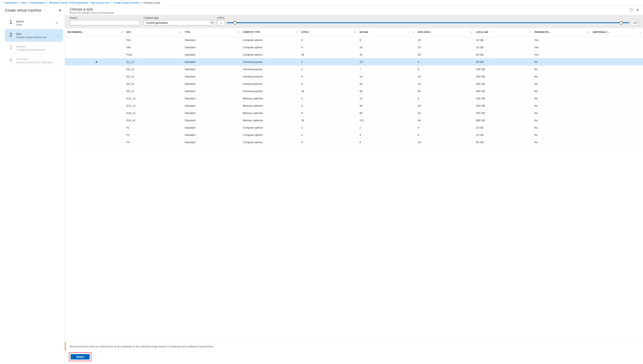 This screenshot has width=643, height=364. What do you see at coordinates (154, 142) in the screenshot?
I see `cell-sku: F4` at bounding box center [154, 142].